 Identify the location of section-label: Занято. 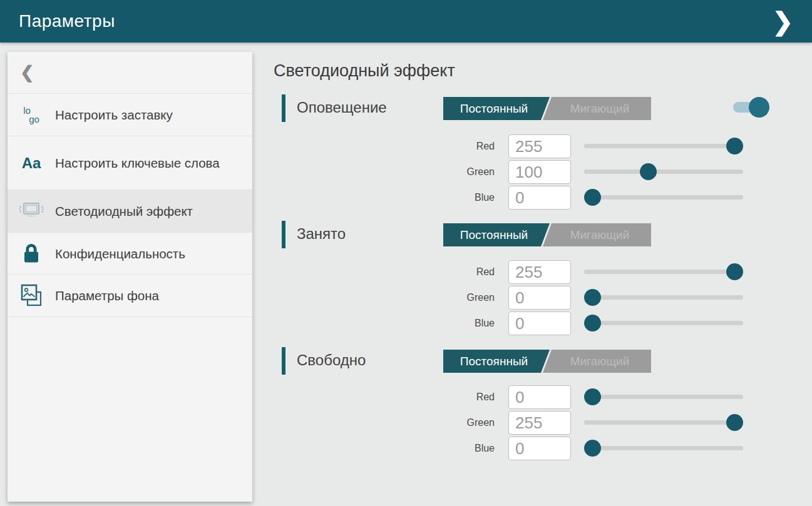
(321, 234).